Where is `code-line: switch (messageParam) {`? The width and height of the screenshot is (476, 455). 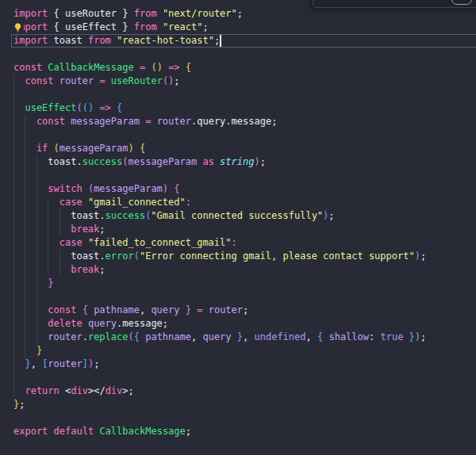 code-line: switch (messageParam) { is located at coordinates (244, 189).